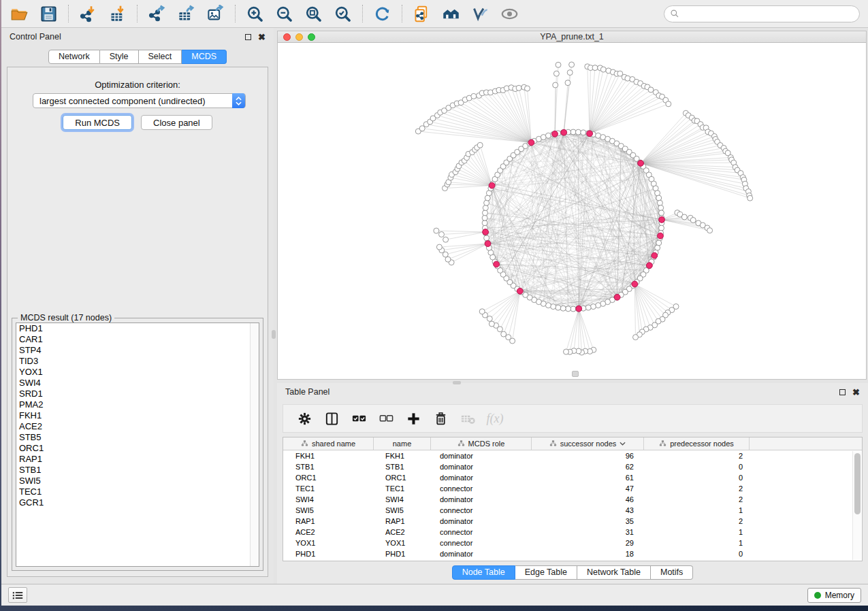 This screenshot has width=868, height=611. What do you see at coordinates (573, 532) in the screenshot?
I see `table-row: ACE2ACE2connector311` at bounding box center [573, 532].